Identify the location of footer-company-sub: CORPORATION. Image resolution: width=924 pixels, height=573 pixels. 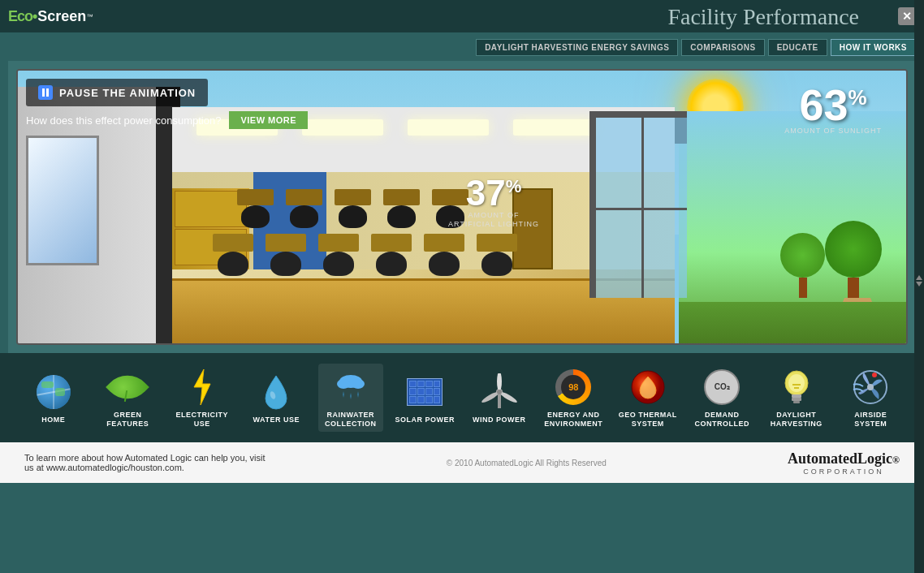
(844, 472).